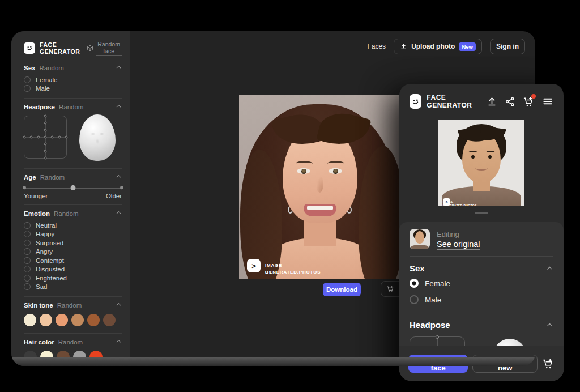  I want to click on cart-plus-button, so click(548, 364).